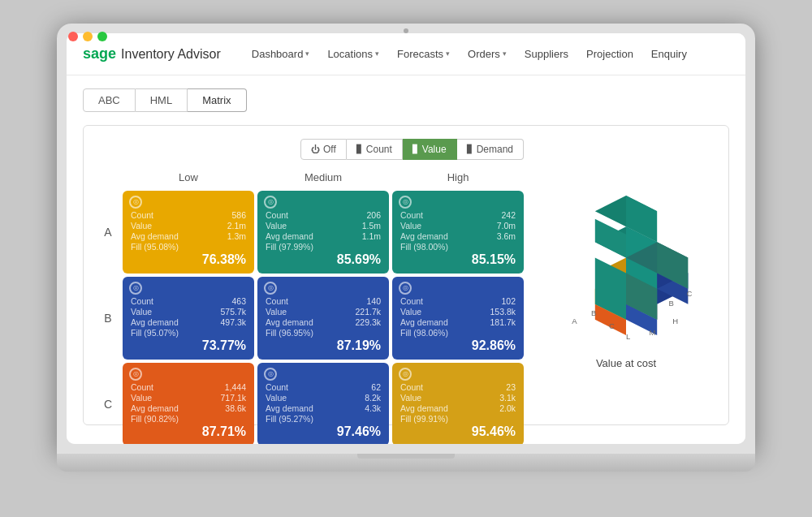 The image size is (812, 517). What do you see at coordinates (188, 432) in the screenshot?
I see `stat-fill-big: 87.71%` at bounding box center [188, 432].